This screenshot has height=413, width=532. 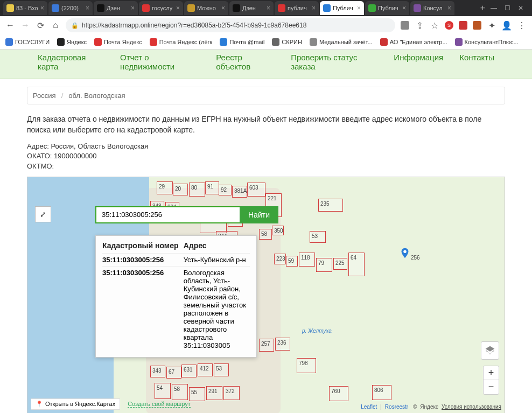 What do you see at coordinates (25, 8) in the screenshot?
I see `browser-tab: 83 - Вхо×` at bounding box center [25, 8].